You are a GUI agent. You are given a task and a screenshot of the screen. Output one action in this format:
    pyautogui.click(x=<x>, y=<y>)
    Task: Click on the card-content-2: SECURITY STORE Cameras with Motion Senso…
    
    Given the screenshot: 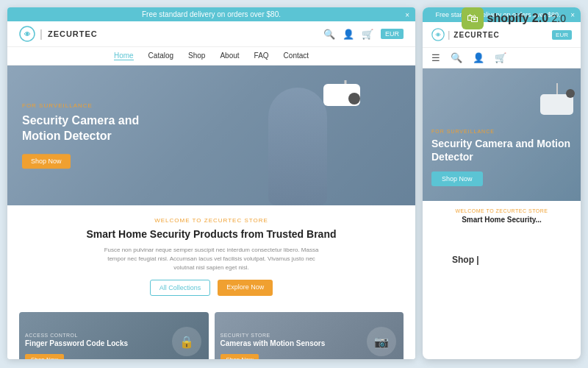 What is the action you would take?
    pyautogui.click(x=309, y=344)
    